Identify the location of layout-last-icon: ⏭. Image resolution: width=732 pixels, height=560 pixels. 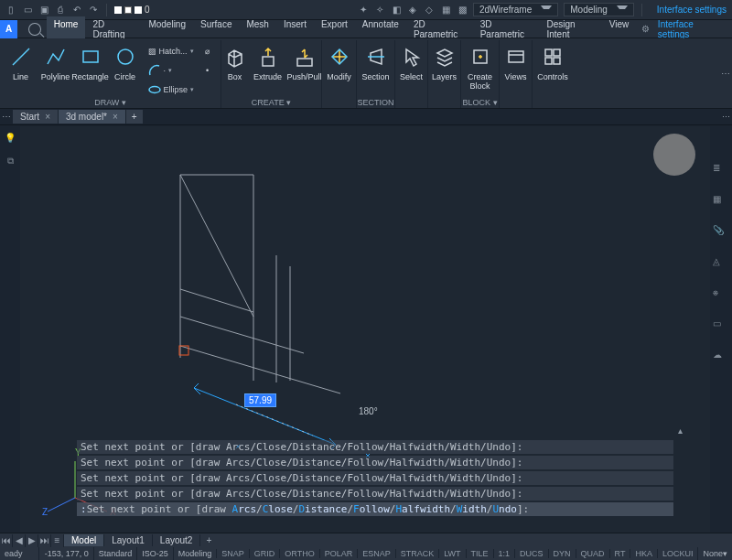
(45, 541).